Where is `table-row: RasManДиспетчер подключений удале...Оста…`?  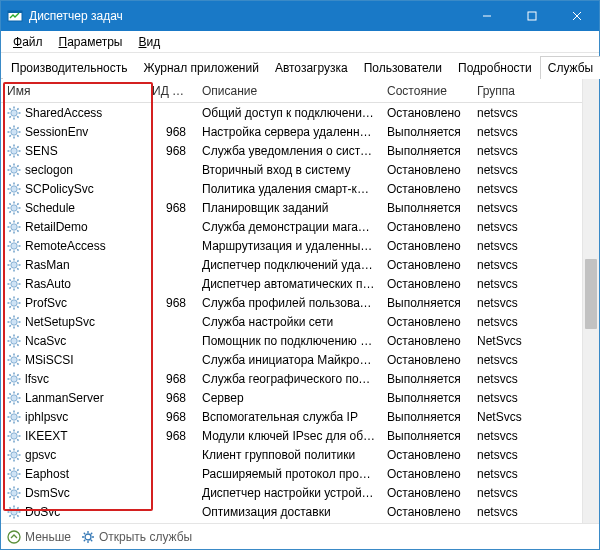
table-row: RasManДиспетчер подключений удале...Оста… is located at coordinates (292, 264).